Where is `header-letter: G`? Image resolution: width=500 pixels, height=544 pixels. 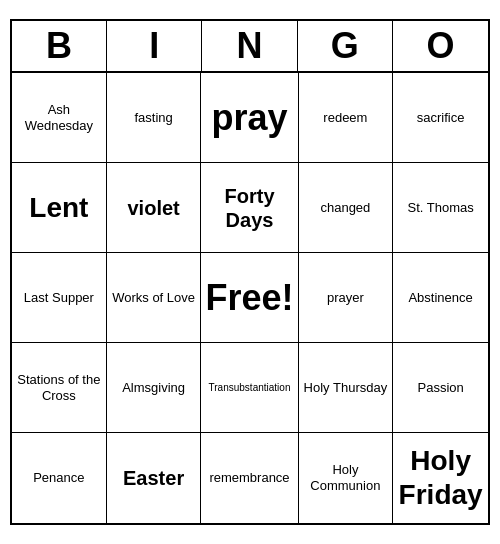
header-letter: G is located at coordinates (346, 46).